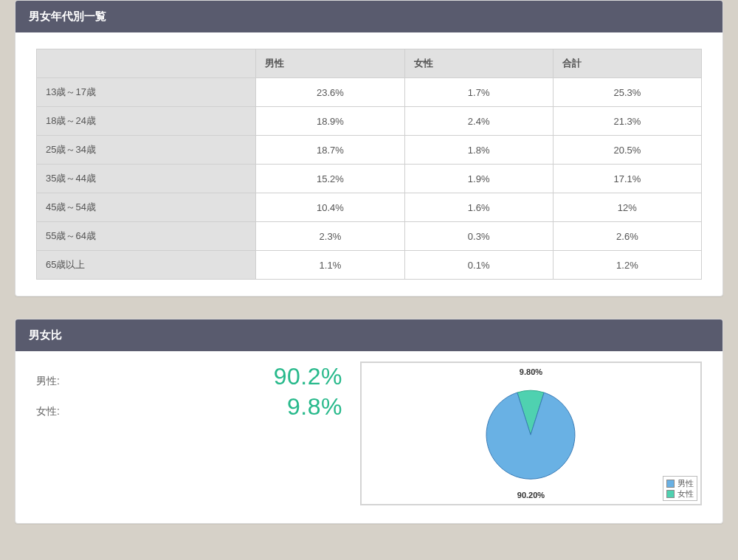  Describe the element at coordinates (331, 179) in the screenshot. I see `cell-male: 15.2%` at that location.